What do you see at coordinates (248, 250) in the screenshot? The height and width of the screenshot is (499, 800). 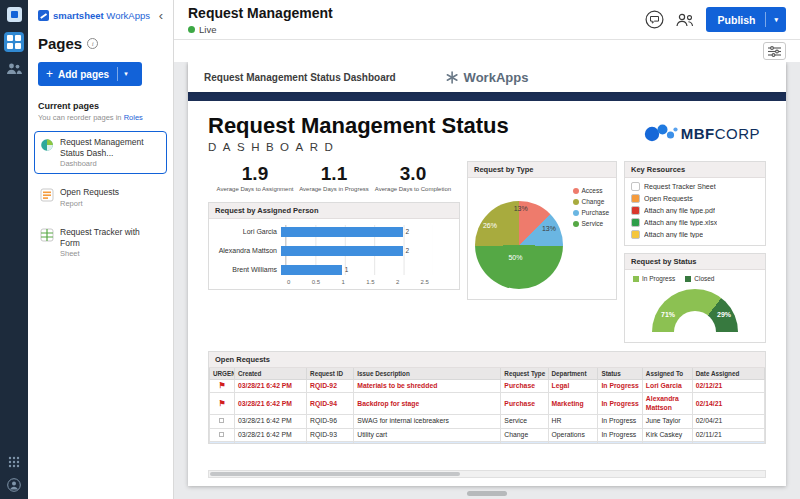 I see `bar-category-label: Alexandra Mattson` at bounding box center [248, 250].